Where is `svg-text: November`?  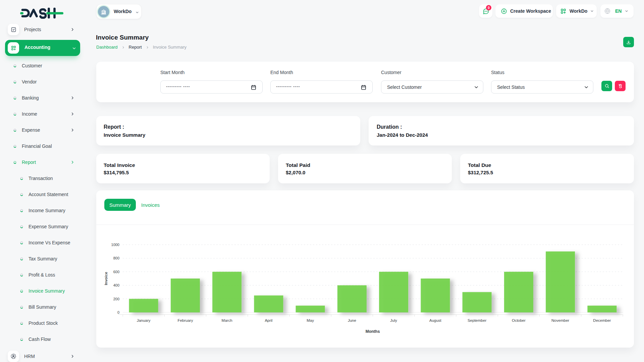 svg-text: November is located at coordinates (560, 320).